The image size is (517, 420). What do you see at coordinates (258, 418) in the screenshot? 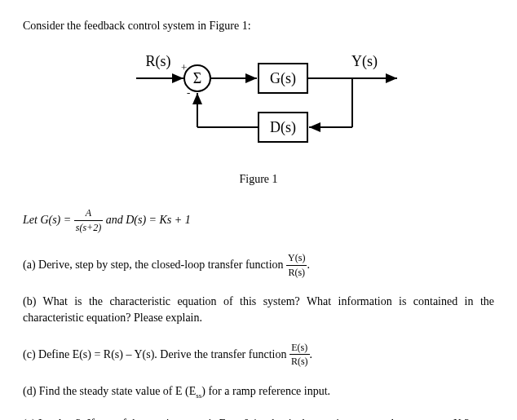
I see `question-e: (e) Let A = 2. If one of the requirement…` at bounding box center [258, 418].